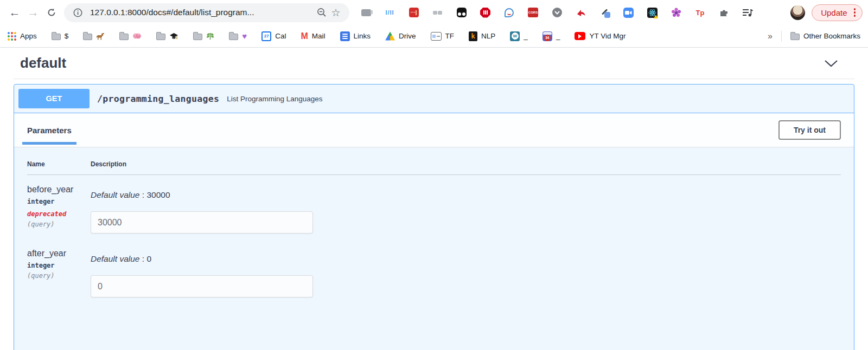 This screenshot has width=868, height=350. What do you see at coordinates (60, 36) in the screenshot?
I see `bookmark-folder-dollar: $` at bounding box center [60, 36].